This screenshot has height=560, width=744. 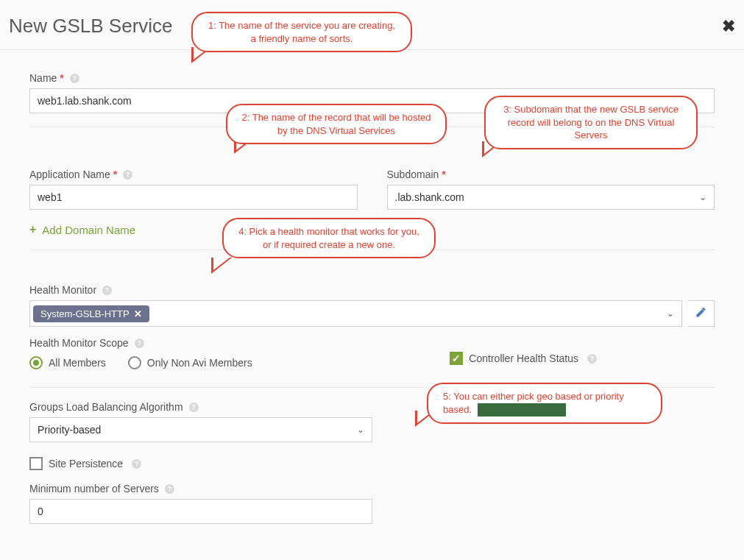 What do you see at coordinates (336, 124) in the screenshot?
I see `annotation-2: 2: The name of the record that will be h…` at bounding box center [336, 124].